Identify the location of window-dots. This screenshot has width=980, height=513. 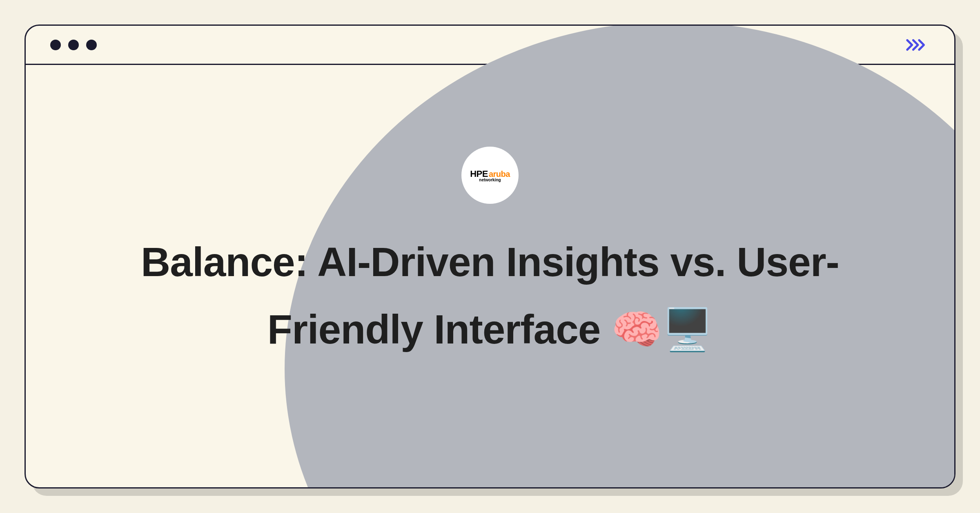
(74, 45).